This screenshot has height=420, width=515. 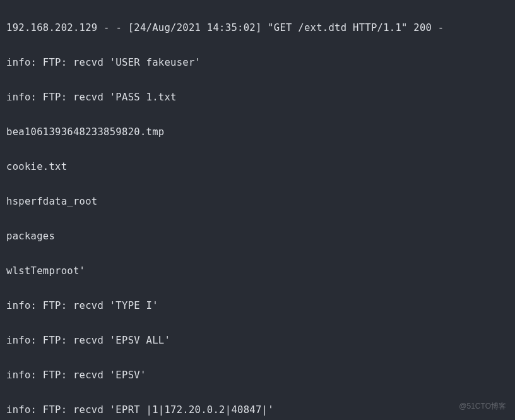 What do you see at coordinates (258, 341) in the screenshot?
I see `log-line: info: FTP: recvd 'EPSV ALL'` at bounding box center [258, 341].